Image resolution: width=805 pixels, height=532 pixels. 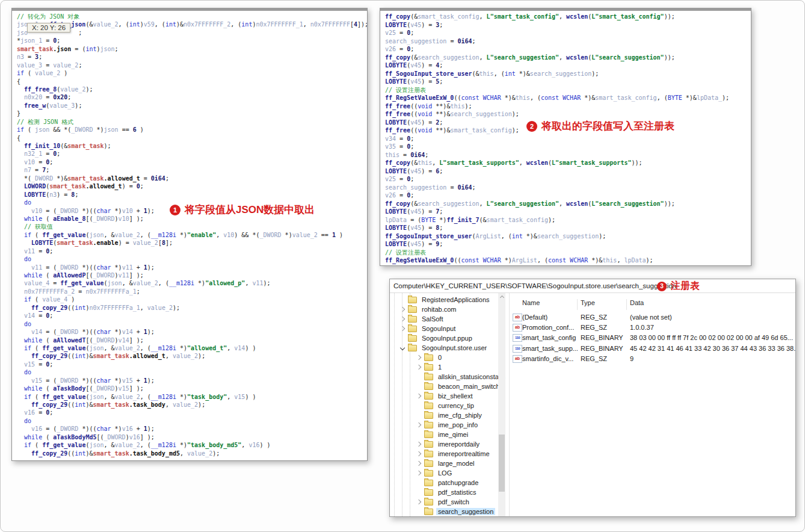 I want to click on code-line: v11 = 0;, so click(x=192, y=252).